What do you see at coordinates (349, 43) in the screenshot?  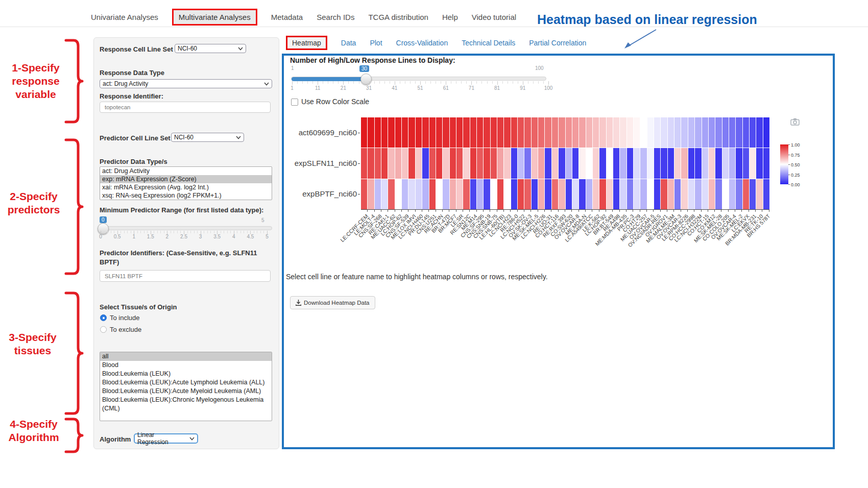 I see `tab-data: Data` at bounding box center [349, 43].